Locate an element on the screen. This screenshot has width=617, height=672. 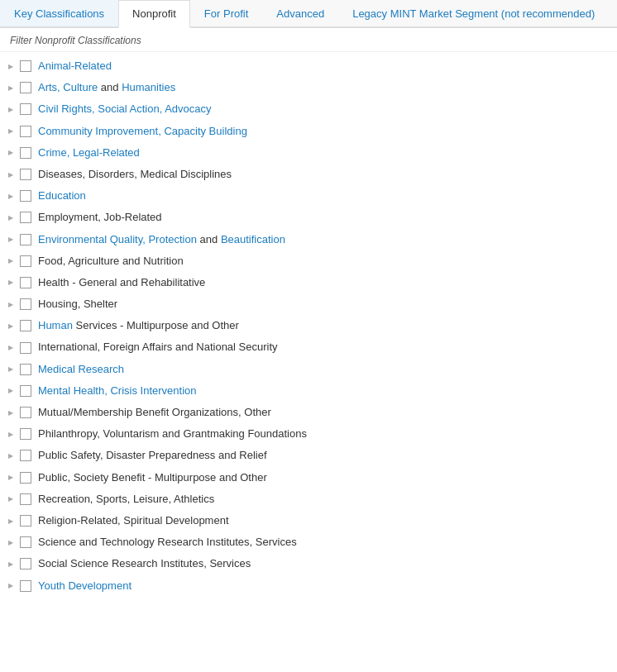
item-label: Science and Technology Research Institut… is located at coordinates (167, 542).